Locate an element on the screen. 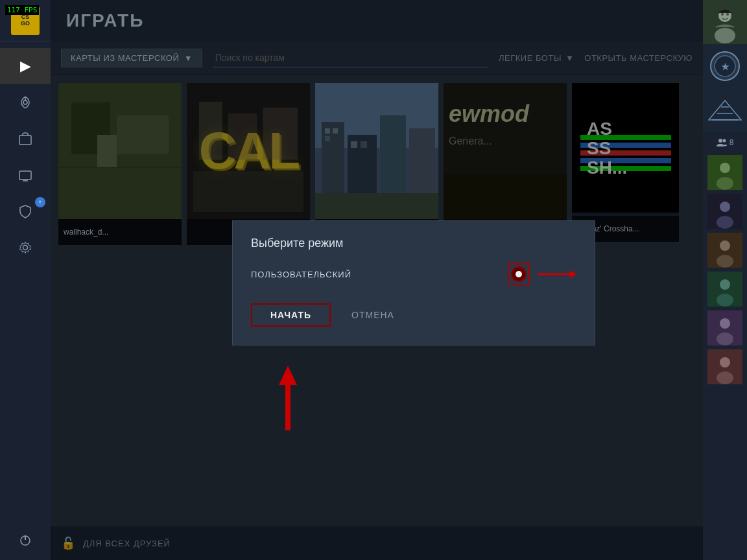  play-icon: ▶ is located at coordinates (26, 66).